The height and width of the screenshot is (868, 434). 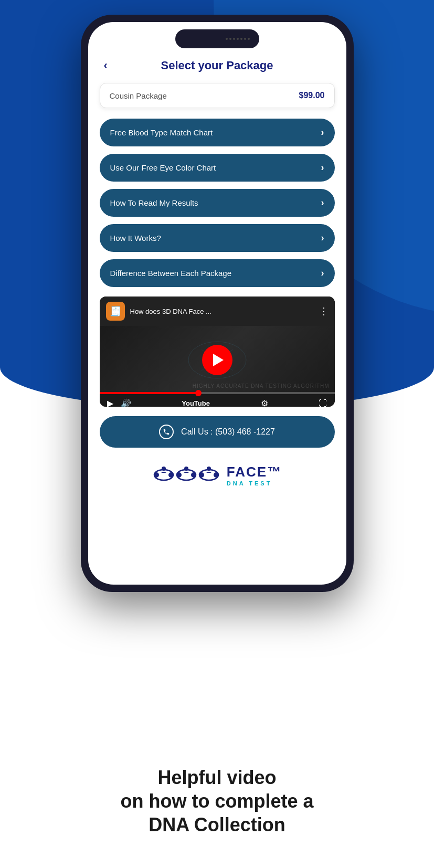 I want to click on video-menu-icon: ⋮, so click(x=324, y=311).